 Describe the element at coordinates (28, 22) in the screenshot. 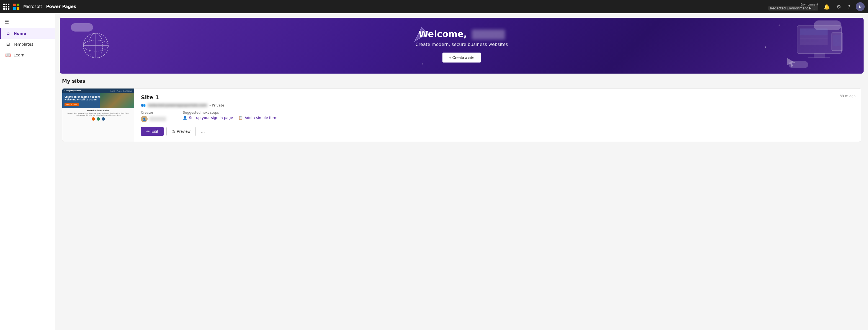

I see `sidebar-toggle-button: ☰` at that location.